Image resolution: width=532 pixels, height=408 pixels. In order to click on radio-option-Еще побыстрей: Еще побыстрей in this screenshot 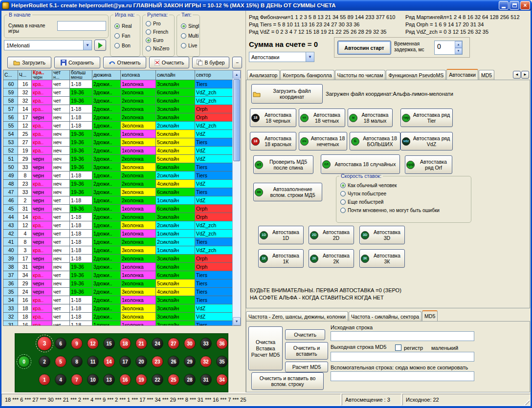, I will do `click(362, 202)`.